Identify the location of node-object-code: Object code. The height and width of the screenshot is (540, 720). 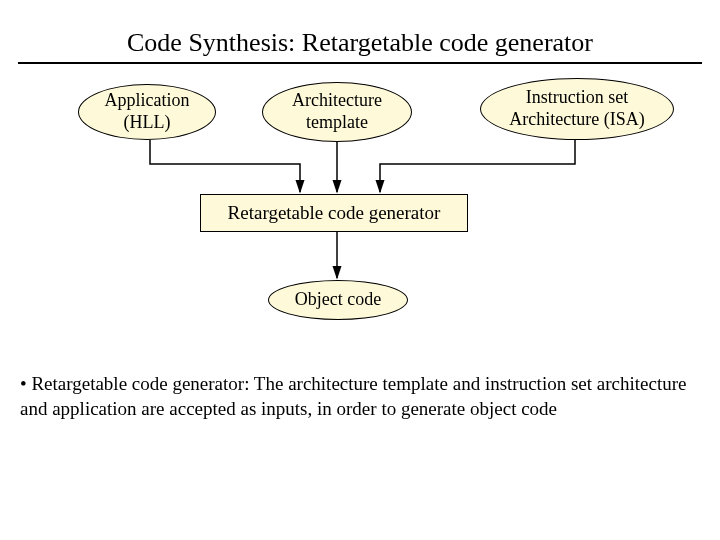
(338, 300).